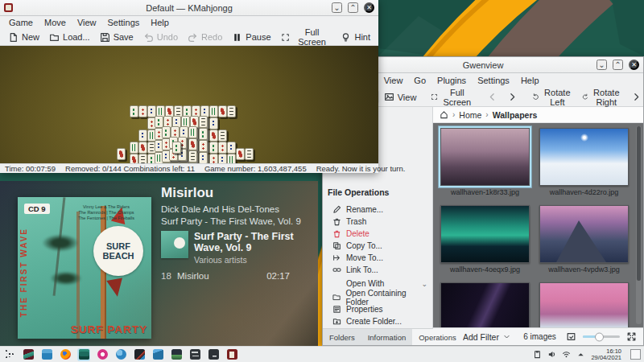 The width and height of the screenshot is (644, 362). I want to click on file-op-link-to: Link To..., so click(378, 270).